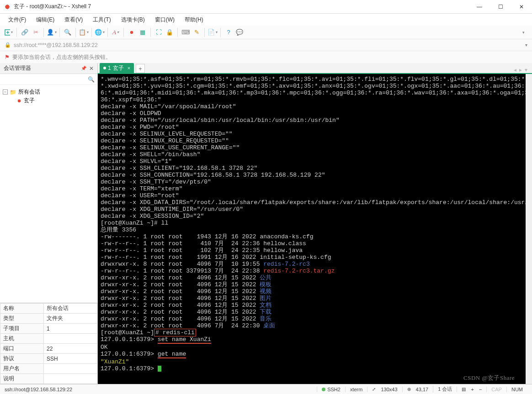 The image size is (532, 394). I want to click on app-icon, so click(132, 32).